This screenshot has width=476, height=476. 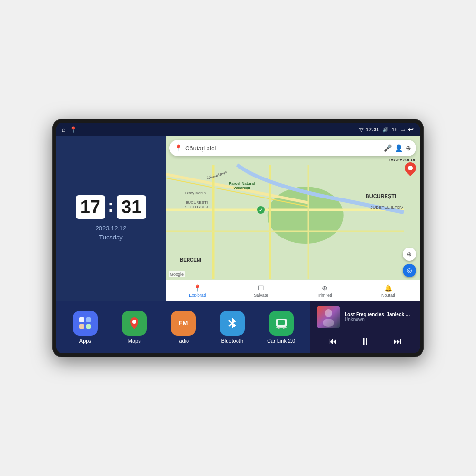 I want to click on map-fab-buttons: ⊕ ◎, so click(x=409, y=262).